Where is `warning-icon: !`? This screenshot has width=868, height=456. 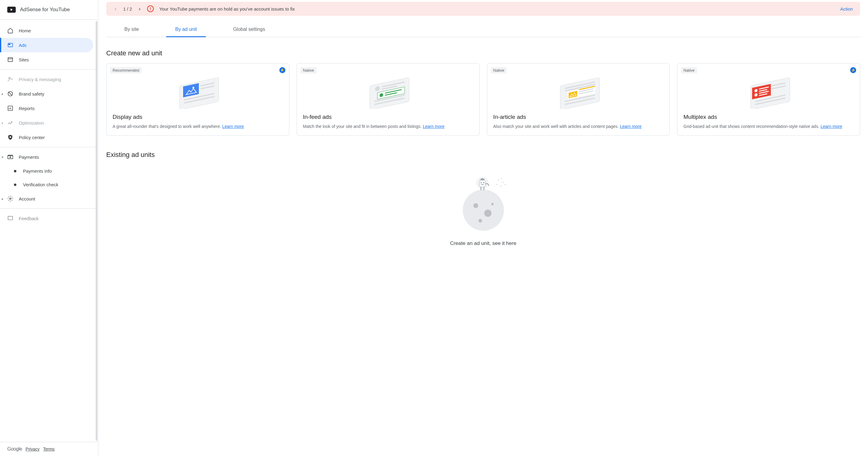
warning-icon: ! is located at coordinates (150, 9).